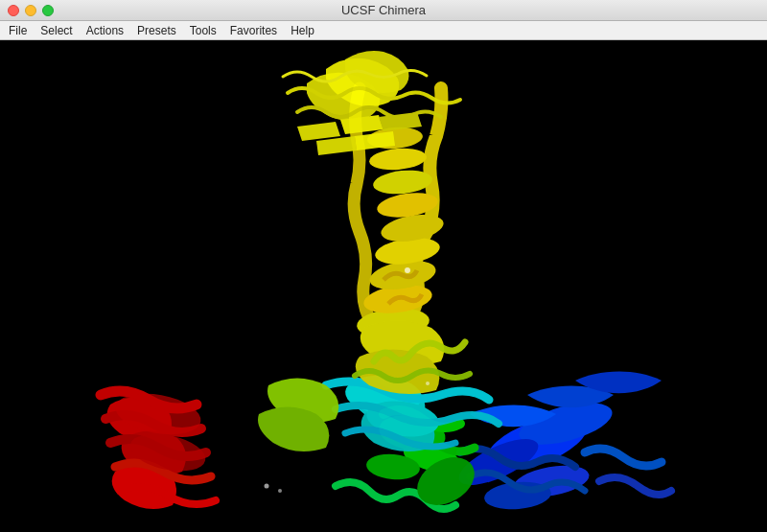 The image size is (767, 532). Describe the element at coordinates (31, 11) in the screenshot. I see `traffic-lights` at that location.